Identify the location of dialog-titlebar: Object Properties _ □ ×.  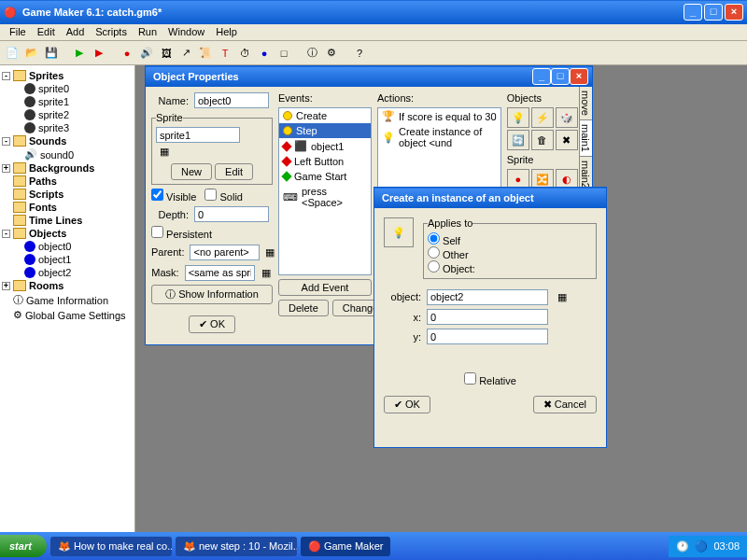
(369, 77).